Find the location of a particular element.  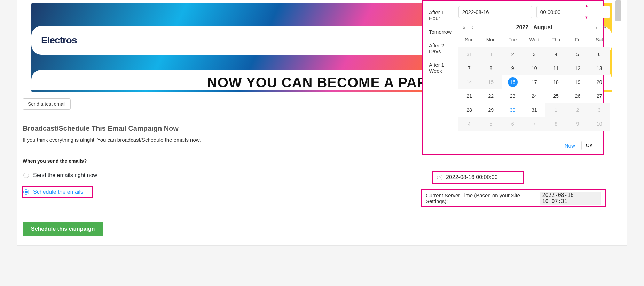

calendar-day: 27 is located at coordinates (599, 96).